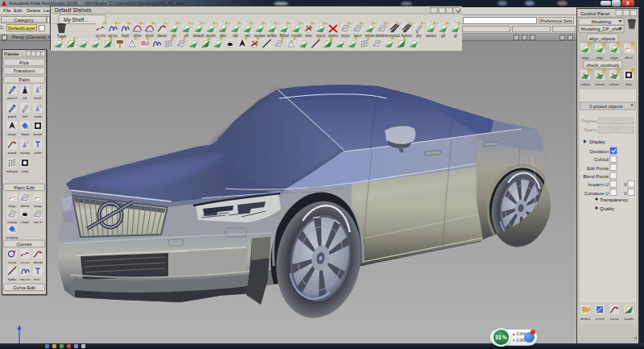 The height and width of the screenshot is (349, 644). Describe the element at coordinates (589, 121) in the screenshot. I see `svg-text: Degree` at that location.